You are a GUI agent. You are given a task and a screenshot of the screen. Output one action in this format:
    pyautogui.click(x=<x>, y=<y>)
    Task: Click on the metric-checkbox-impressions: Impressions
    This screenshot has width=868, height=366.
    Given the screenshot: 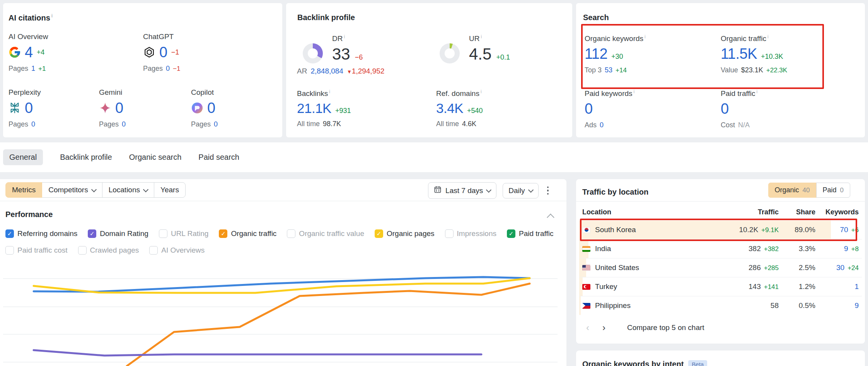 What is the action you would take?
    pyautogui.click(x=471, y=234)
    